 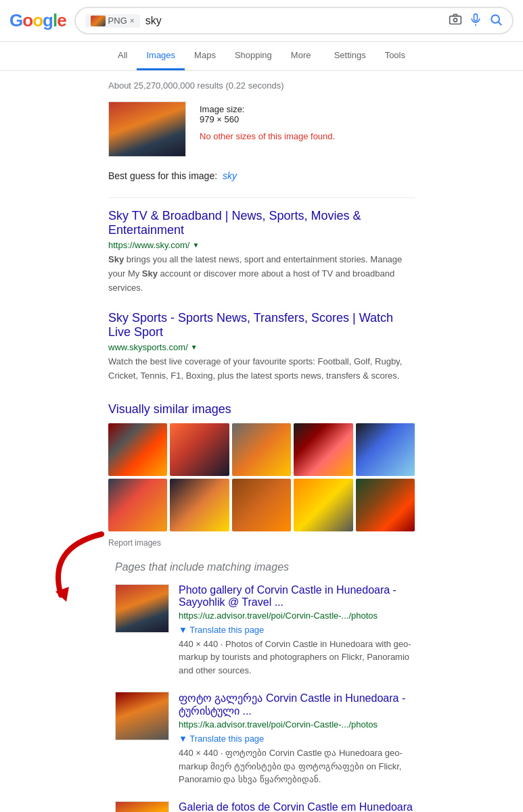 I want to click on report-images: Report images, so click(x=261, y=543).